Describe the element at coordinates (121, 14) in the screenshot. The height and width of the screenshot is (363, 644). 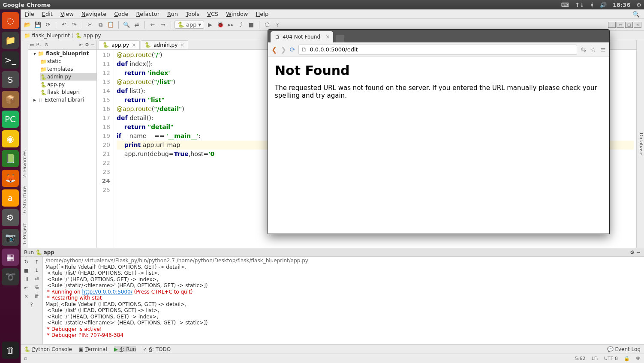
I see `menu-code: Code` at that location.